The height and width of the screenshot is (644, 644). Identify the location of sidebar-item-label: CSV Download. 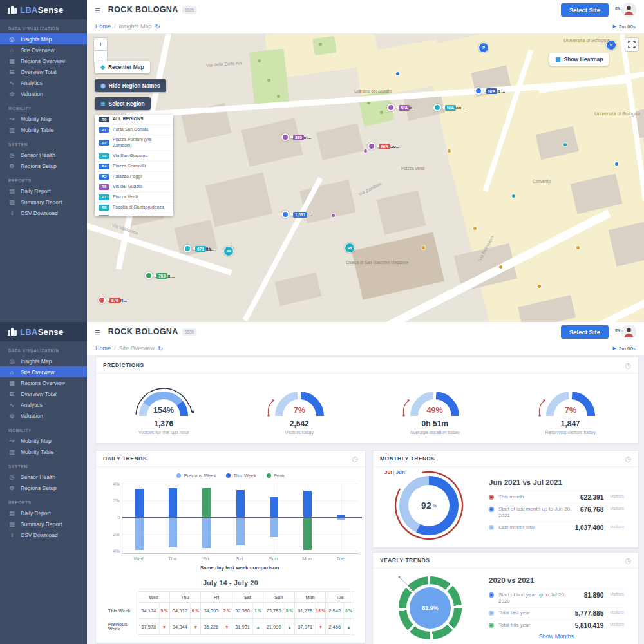
(39, 535).